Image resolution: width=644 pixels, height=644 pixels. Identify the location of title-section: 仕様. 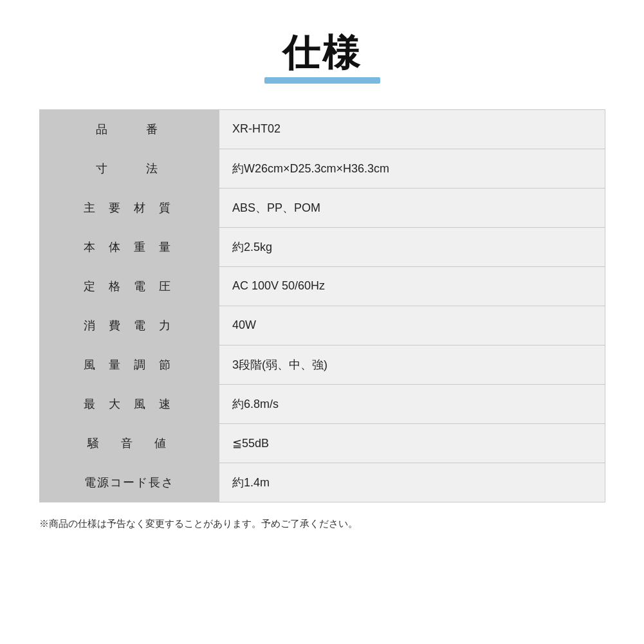
(322, 58).